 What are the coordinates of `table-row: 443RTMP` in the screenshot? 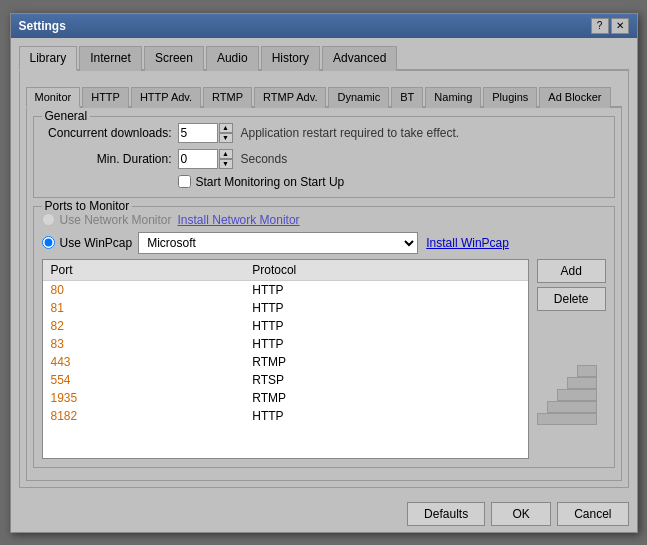 It's located at (286, 362).